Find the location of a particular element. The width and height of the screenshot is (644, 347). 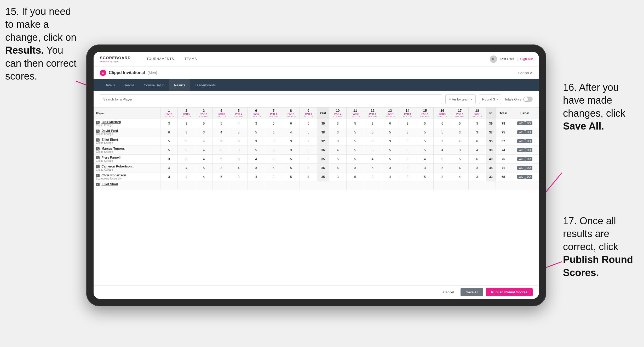

score-hole-9: 3 is located at coordinates (308, 141).